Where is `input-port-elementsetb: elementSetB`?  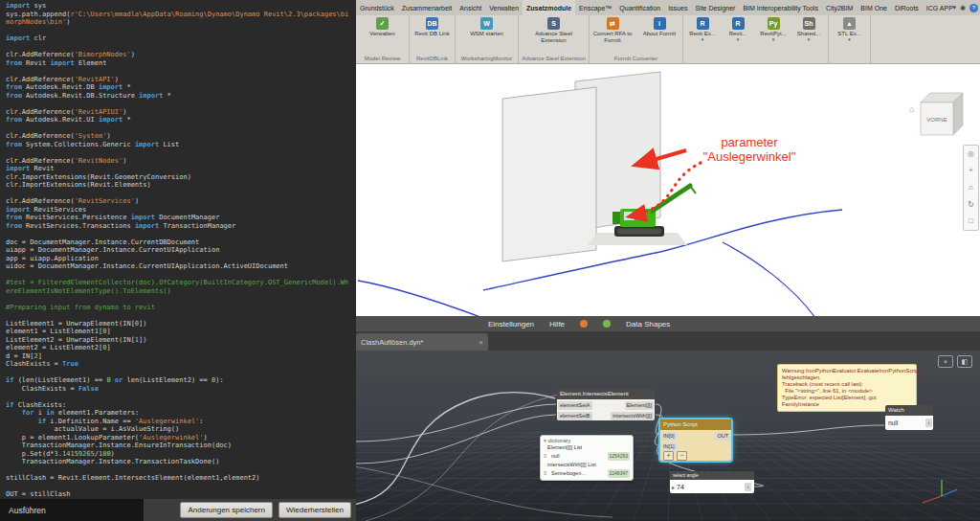 input-port-elementsetb: elementSetB is located at coordinates (575, 416).